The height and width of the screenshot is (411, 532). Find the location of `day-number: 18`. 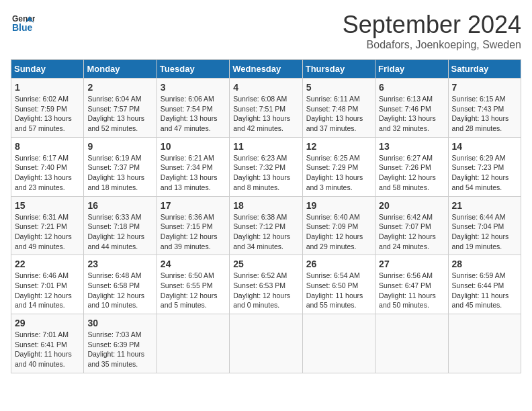

day-number: 18 is located at coordinates (266, 205).